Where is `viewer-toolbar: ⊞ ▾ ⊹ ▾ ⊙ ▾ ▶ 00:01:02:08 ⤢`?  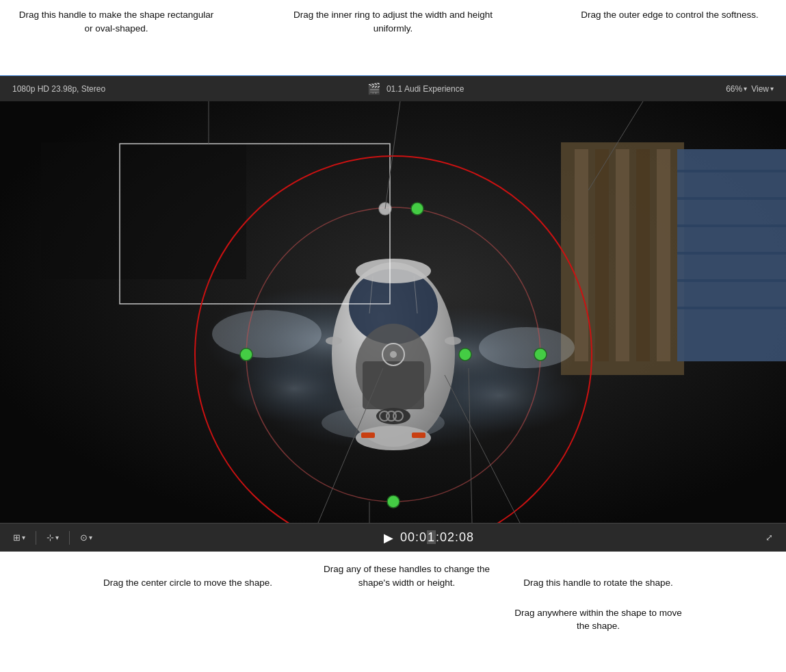 viewer-toolbar: ⊞ ▾ ⊹ ▾ ⊙ ▾ ▶ 00:01:02:08 ⤢ is located at coordinates (393, 537).